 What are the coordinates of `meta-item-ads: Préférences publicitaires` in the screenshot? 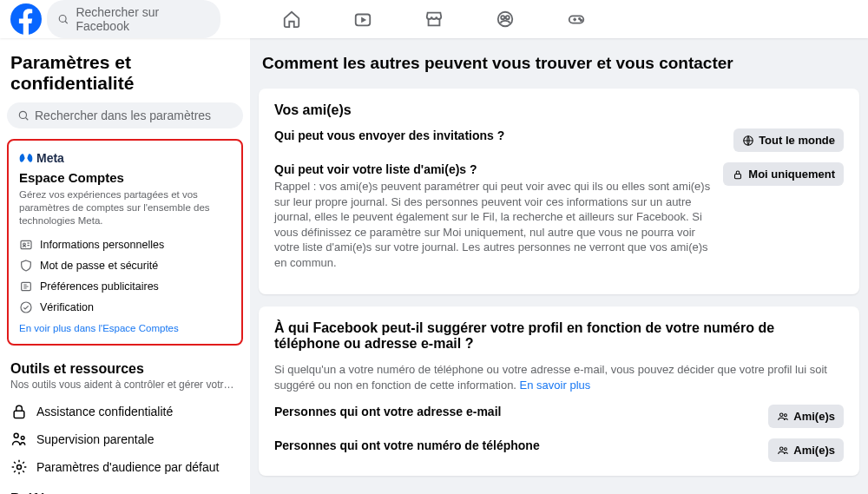 It's located at (125, 287).